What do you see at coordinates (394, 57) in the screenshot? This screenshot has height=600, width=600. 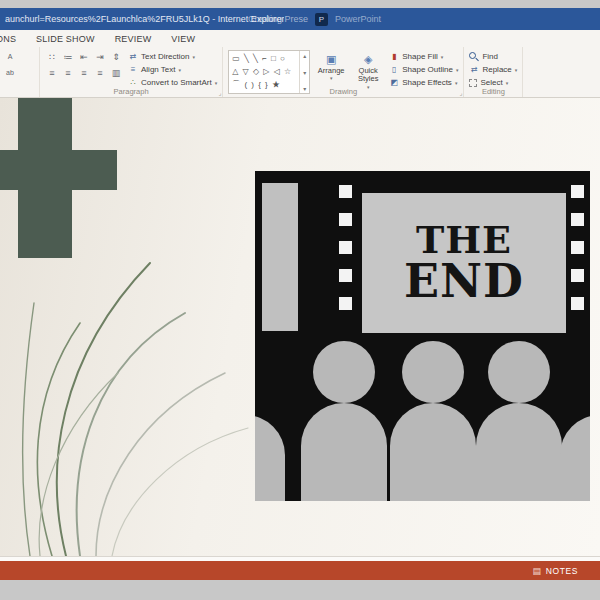 I see `shape-fill-icon: ▮` at bounding box center [394, 57].